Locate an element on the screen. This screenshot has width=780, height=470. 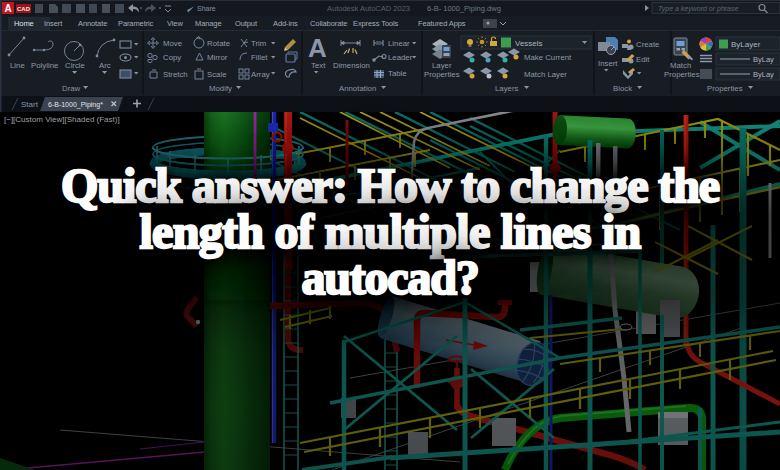
svg-text: Copy is located at coordinates (172, 58).